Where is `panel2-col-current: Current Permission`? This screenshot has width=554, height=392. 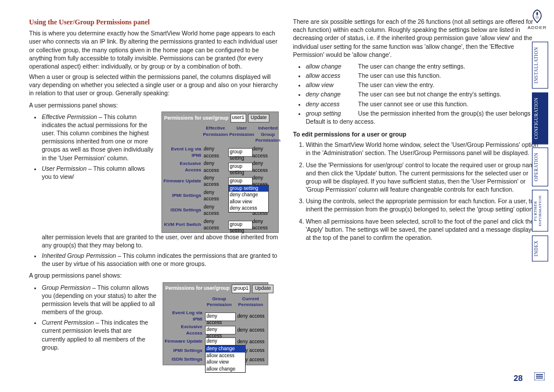 panel2-col-current: Current Permission is located at coordinates (251, 303).